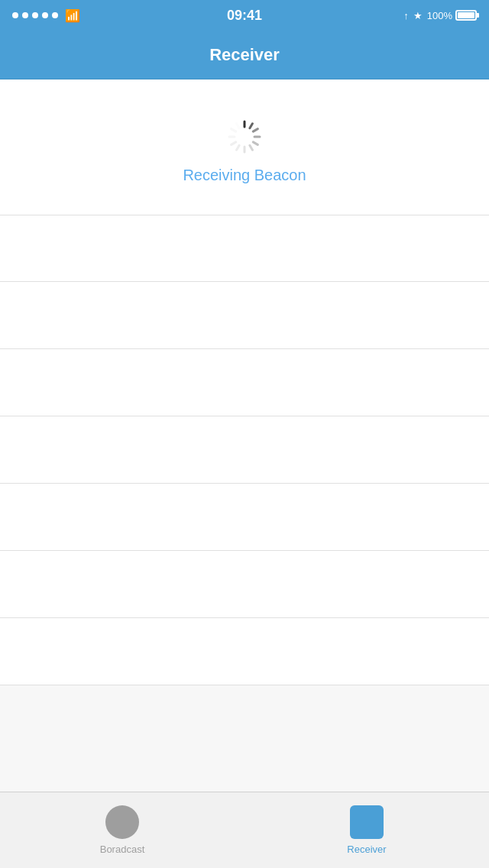 The height and width of the screenshot is (868, 489). I want to click on loading-spinner, so click(244, 137).